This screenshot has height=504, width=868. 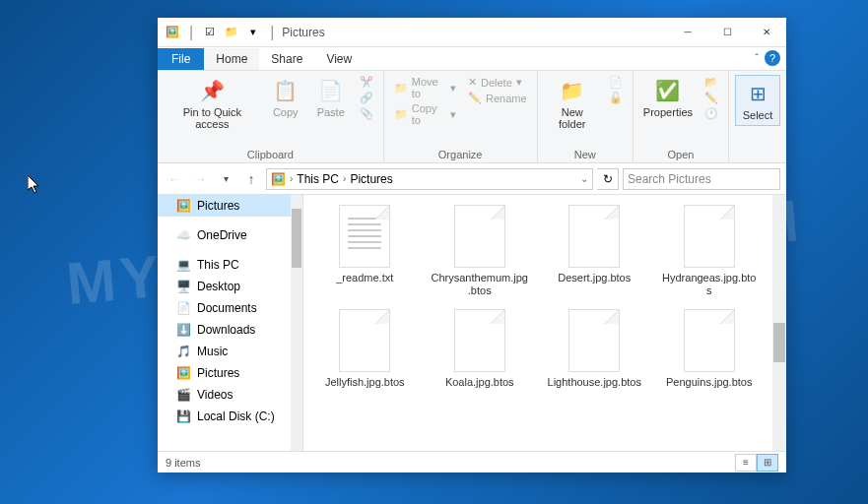 What do you see at coordinates (231, 395) in the screenshot?
I see `nav-item: 🎬Videos` at bounding box center [231, 395].